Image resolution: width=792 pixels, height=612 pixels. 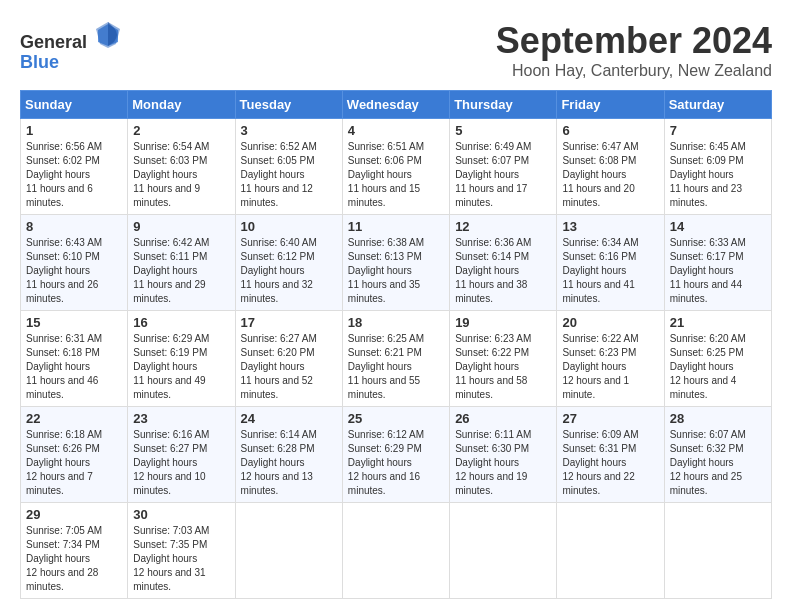 What do you see at coordinates (74, 455) in the screenshot?
I see `calendar-cell: 22Sunrise: 6:18 AMSunset: 6:26 PMDayligh…` at bounding box center [74, 455].